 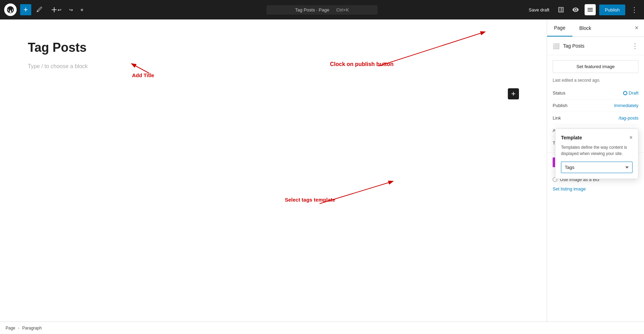 I want to click on toolbar-right: Save draft Publish ⋮, so click(x=583, y=10).